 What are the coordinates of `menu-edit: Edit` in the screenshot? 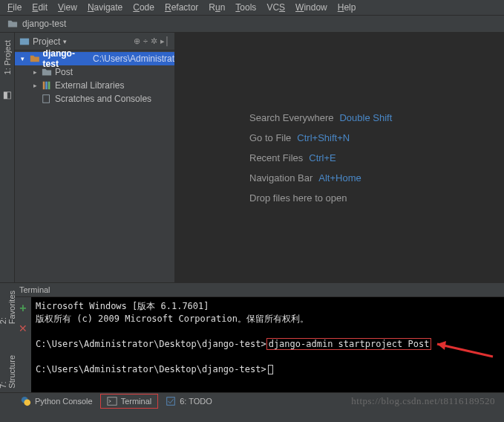 It's located at (40, 7).